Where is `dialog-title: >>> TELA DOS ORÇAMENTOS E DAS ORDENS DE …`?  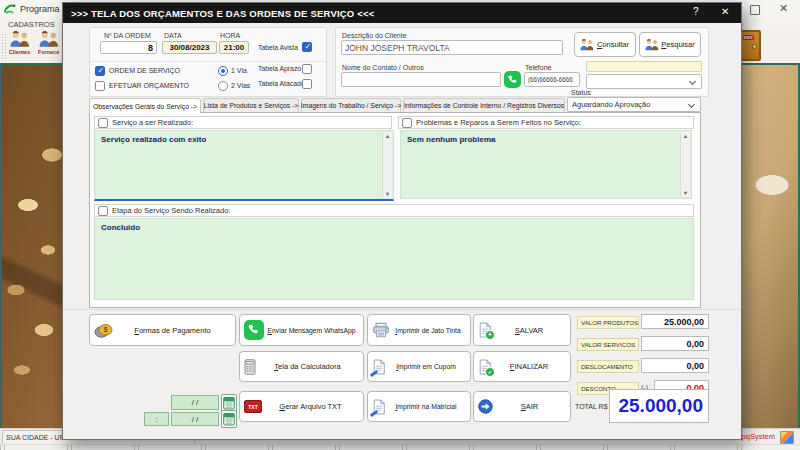
dialog-title: >>> TELA DOS ORÇAMENTOS E DAS ORDENS DE … is located at coordinates (223, 14).